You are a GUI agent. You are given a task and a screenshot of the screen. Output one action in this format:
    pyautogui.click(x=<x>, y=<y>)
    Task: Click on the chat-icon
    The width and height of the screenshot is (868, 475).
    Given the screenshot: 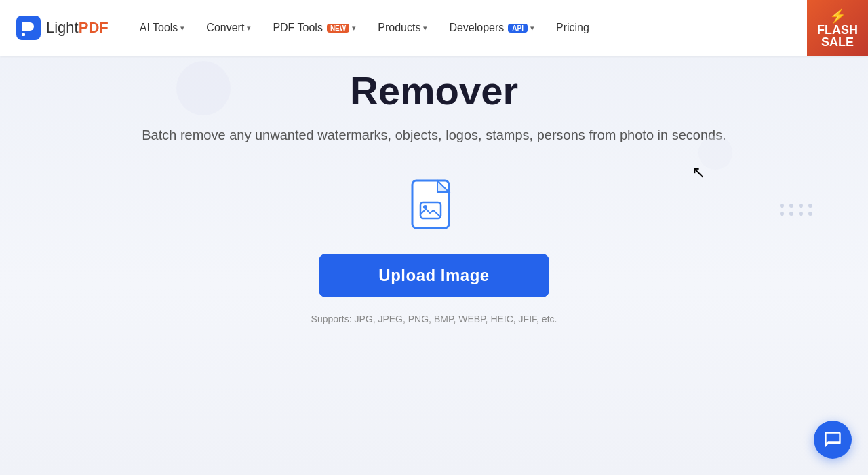 What is the action you would take?
    pyautogui.click(x=833, y=440)
    